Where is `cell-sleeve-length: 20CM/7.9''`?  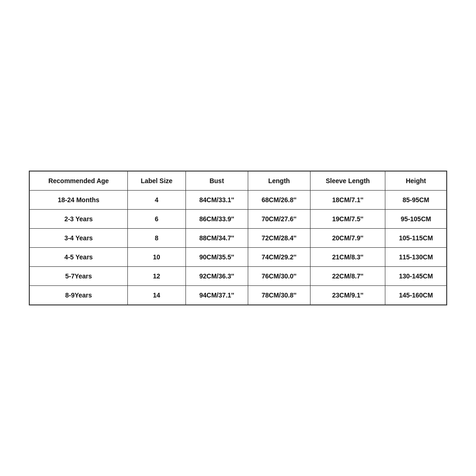 cell-sleeve-length: 20CM/7.9'' is located at coordinates (348, 238).